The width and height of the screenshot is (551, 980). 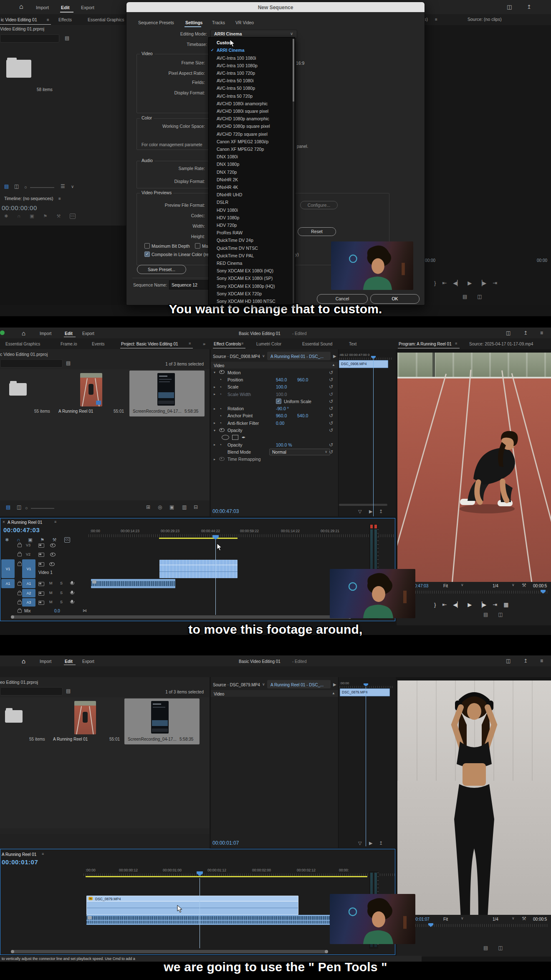 I want to click on new-folder-icon-f3: ▤, so click(x=68, y=691).